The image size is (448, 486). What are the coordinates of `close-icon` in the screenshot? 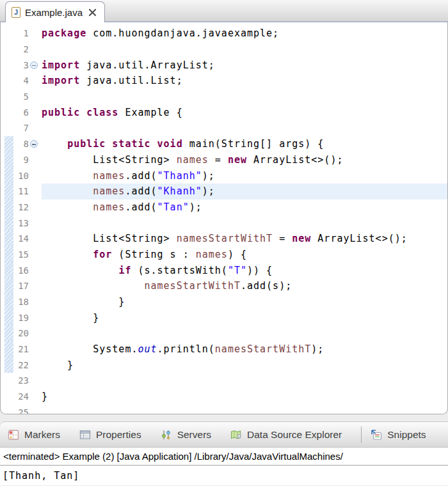 It's located at (92, 13).